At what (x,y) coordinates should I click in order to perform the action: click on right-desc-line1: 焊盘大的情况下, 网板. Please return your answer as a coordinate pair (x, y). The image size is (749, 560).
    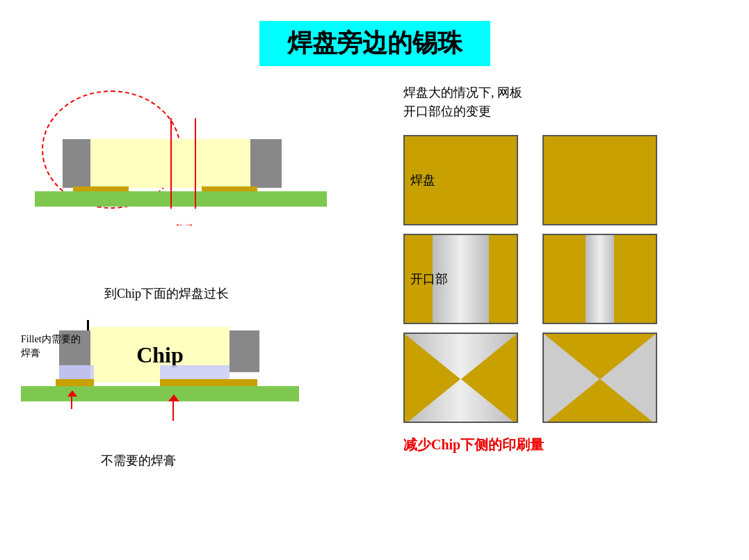
    Looking at the image, I should click on (463, 93).